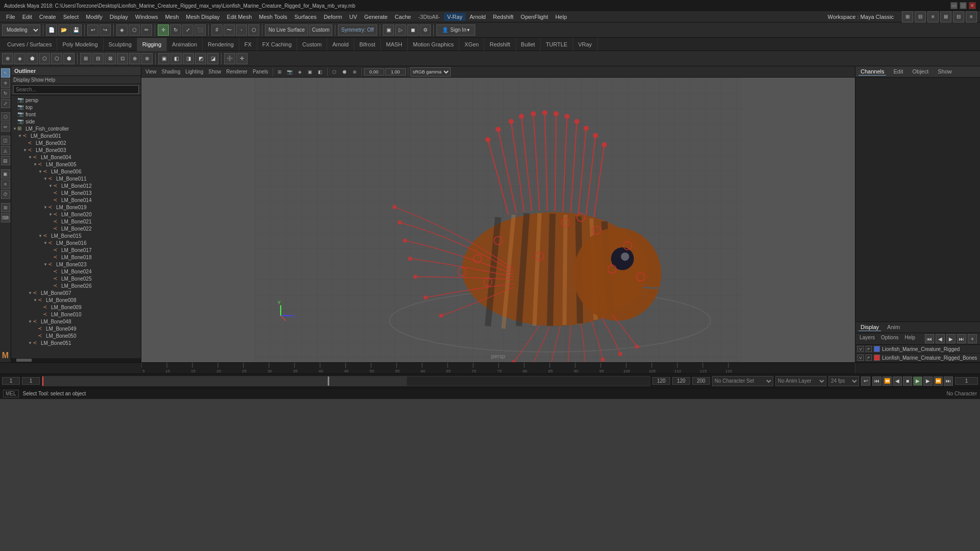 This screenshot has height=551, width=980. I want to click on t2-icon8: ⊟, so click(98, 59).